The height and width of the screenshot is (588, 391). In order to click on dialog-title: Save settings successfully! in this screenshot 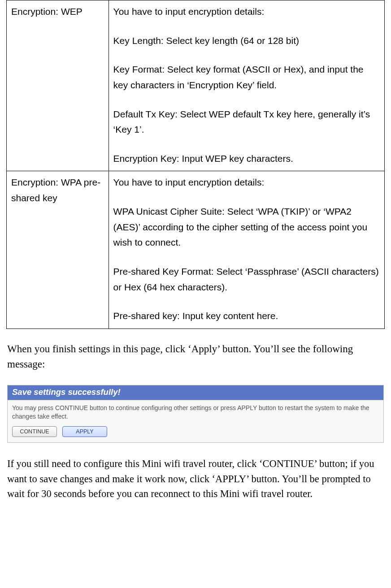, I will do `click(196, 393)`.